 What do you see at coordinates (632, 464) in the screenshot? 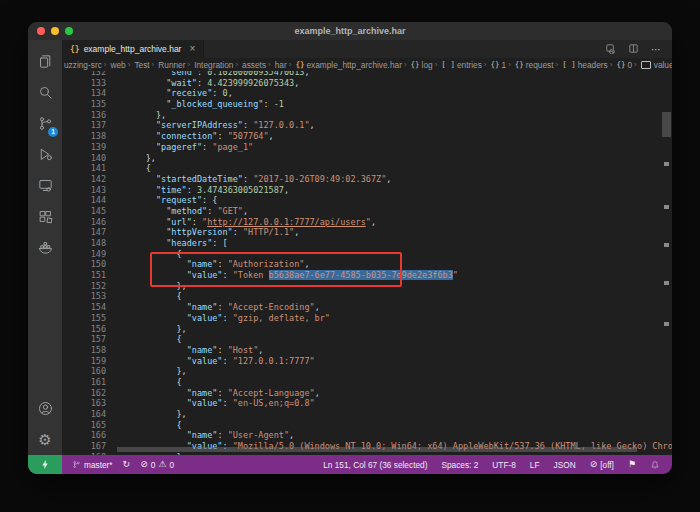
I see `feedback-item: ⚑` at bounding box center [632, 464].